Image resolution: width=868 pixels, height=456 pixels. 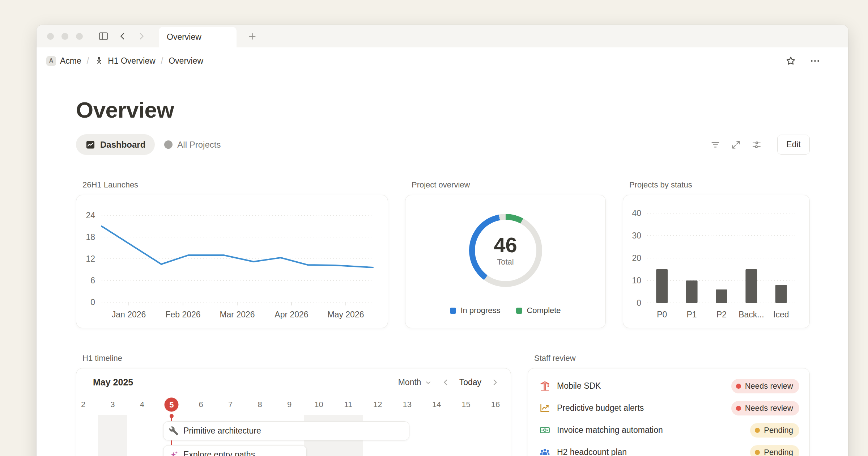 I want to click on new-tab-icon, so click(x=252, y=36).